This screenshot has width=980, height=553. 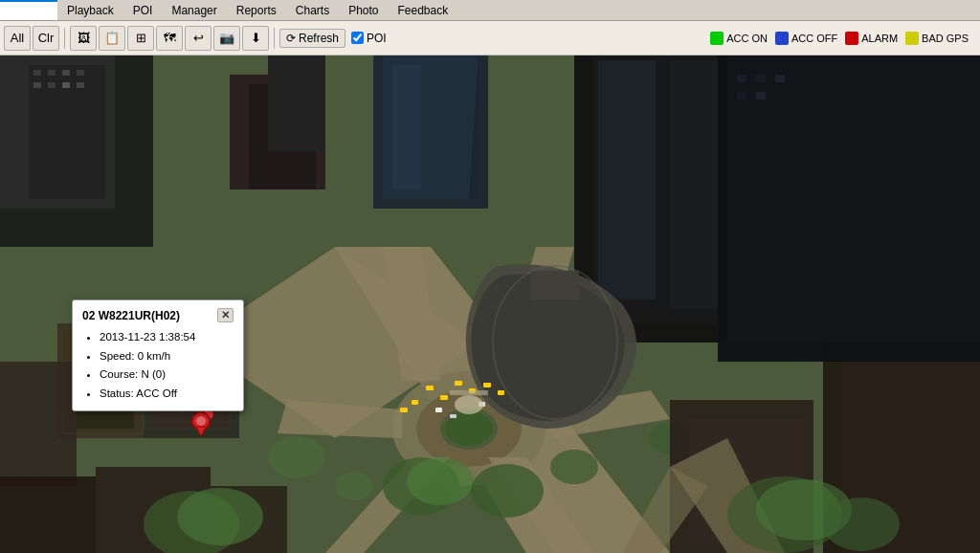 What do you see at coordinates (226, 316) in the screenshot?
I see `popup-close-button: ✕` at bounding box center [226, 316].